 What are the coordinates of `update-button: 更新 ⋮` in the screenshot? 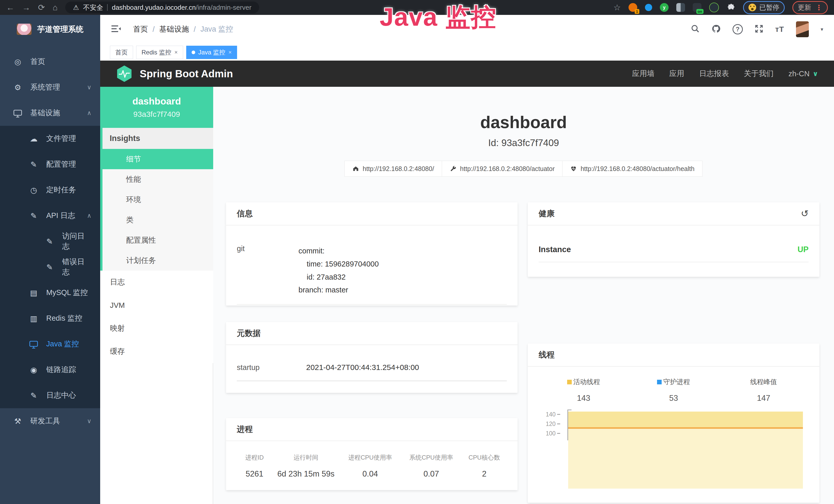 It's located at (810, 7).